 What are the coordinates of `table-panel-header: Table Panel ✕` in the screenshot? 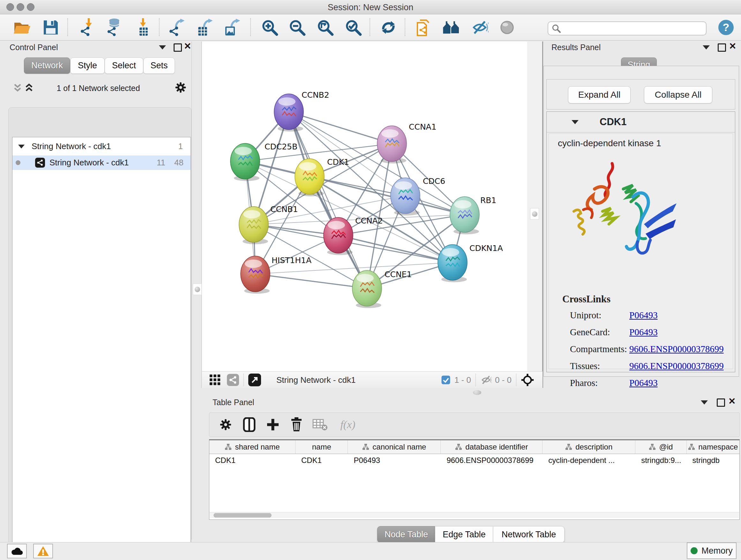 It's located at (474, 404).